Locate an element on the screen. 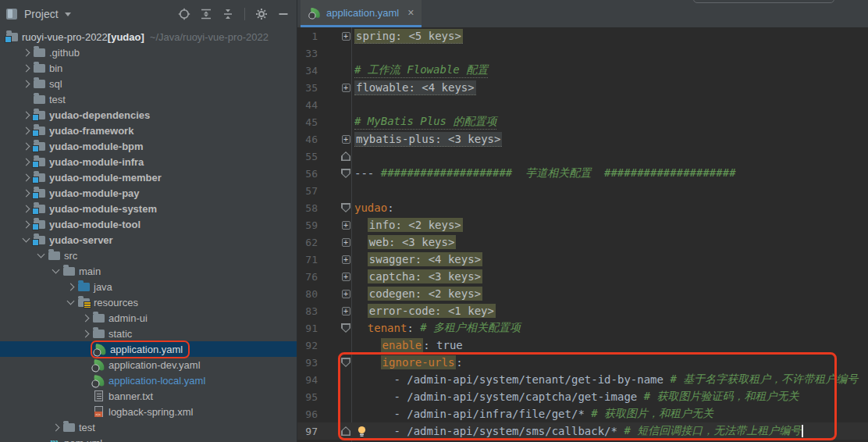 This screenshot has height=442, width=868. tree-item-admin-ui: admin-ui is located at coordinates (148, 318).